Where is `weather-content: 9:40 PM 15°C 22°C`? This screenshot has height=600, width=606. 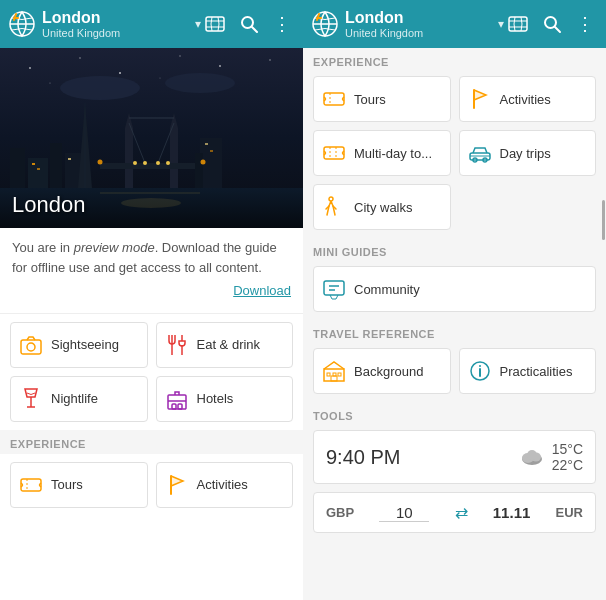 weather-content: 9:40 PM 15°C 22°C is located at coordinates (454, 457).